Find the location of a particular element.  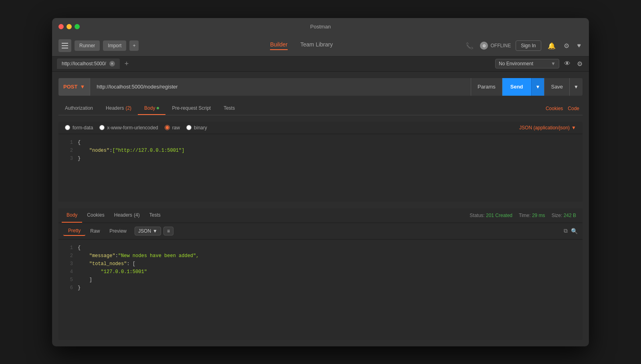

urlencoded-option: x-www-form-urlencoded is located at coordinates (129, 128).